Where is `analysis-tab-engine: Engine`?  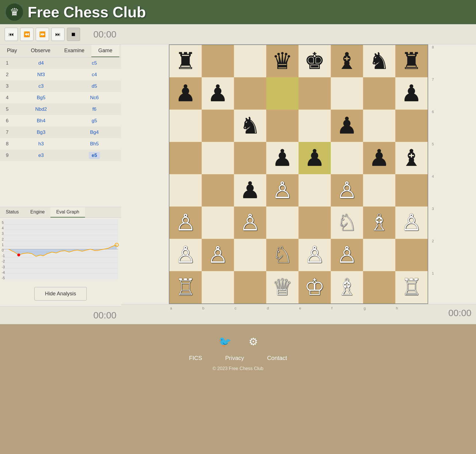 analysis-tab-engine: Engine is located at coordinates (37, 212).